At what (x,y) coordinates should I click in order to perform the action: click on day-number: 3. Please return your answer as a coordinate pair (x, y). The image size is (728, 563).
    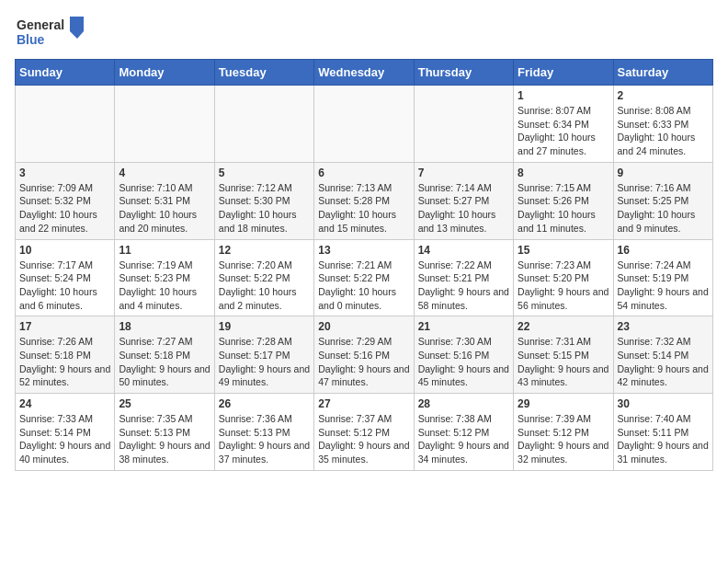
    Looking at the image, I should click on (64, 173).